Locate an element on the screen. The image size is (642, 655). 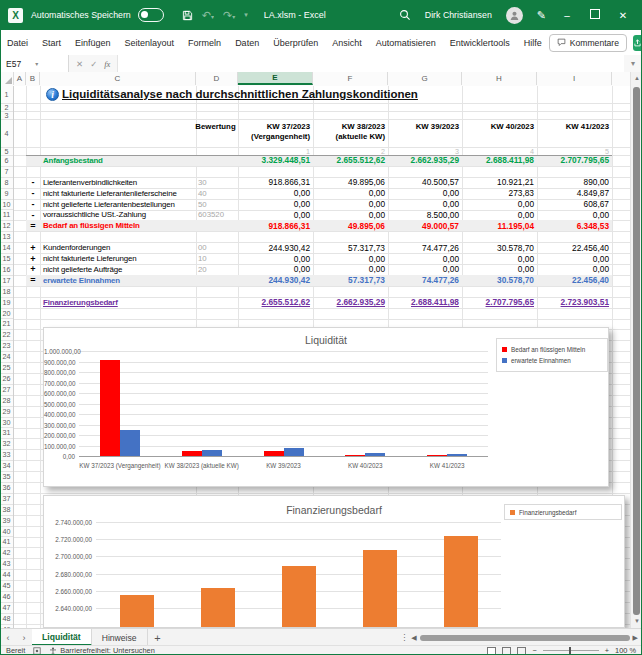
accessibility-status: Barrierefreiheit: Untersuchen is located at coordinates (102, 650).